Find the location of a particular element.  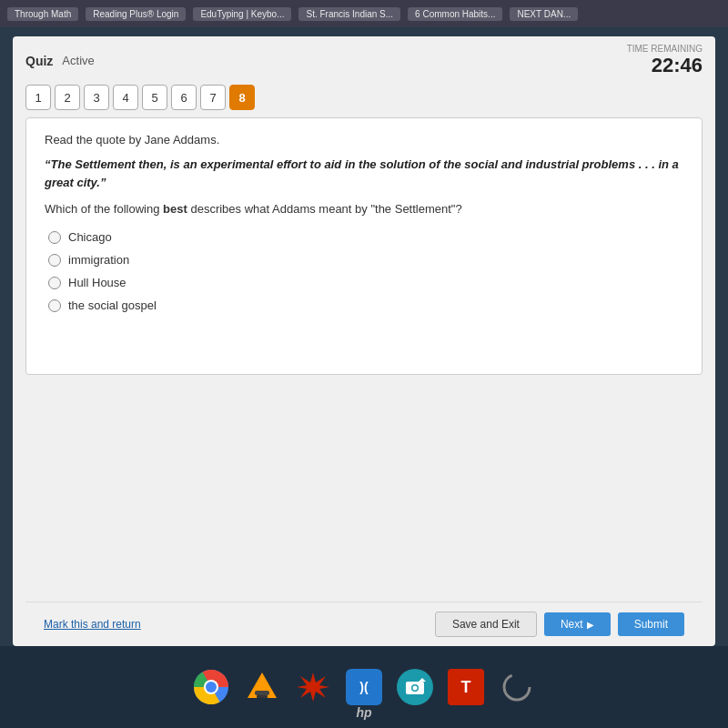

question-text: Which of the following best describes wh… is located at coordinates (364, 209).